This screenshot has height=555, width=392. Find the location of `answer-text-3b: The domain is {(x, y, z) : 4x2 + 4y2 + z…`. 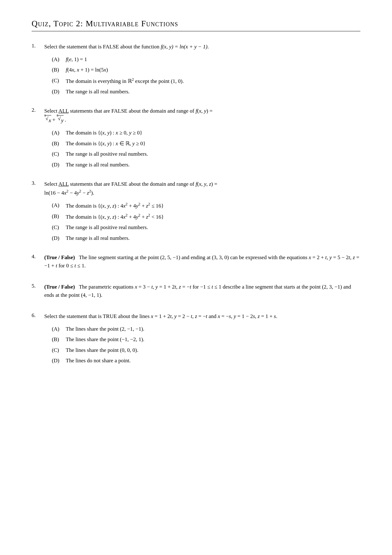

answer-text-3b: The domain is {(x, y, z) : 4x2 + 4y2 + z… is located at coordinates (213, 216).